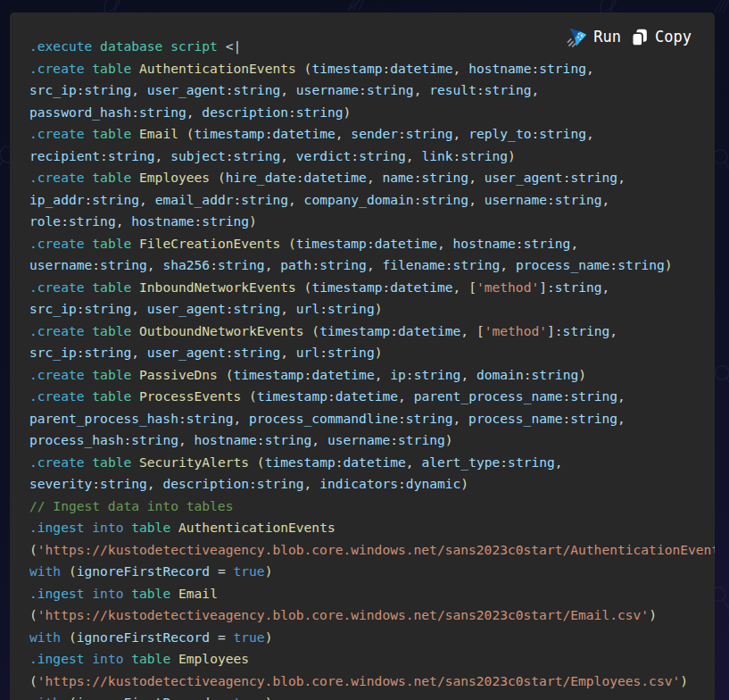 Image resolution: width=729 pixels, height=700 pixels. I want to click on code-token: reply_to, so click(500, 134).